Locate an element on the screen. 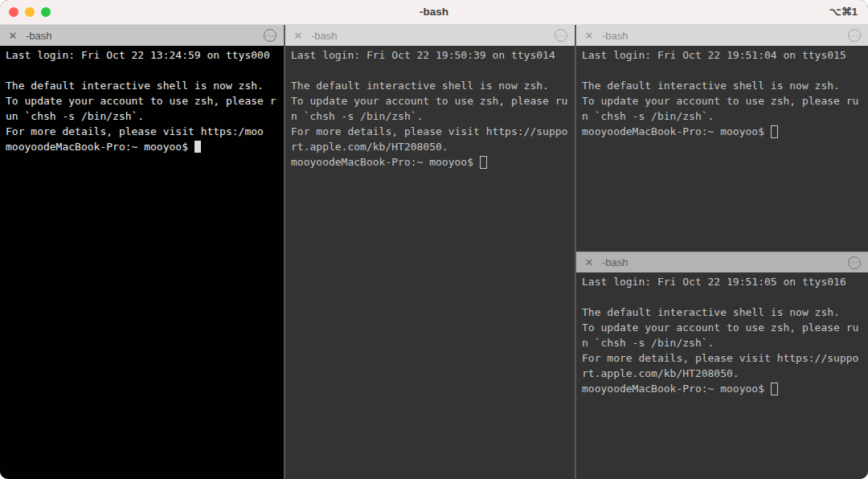 This screenshot has width=868, height=479. terminal-output-area: Last login: Fri Oct 22 19:51:04 on ttys0… is located at coordinates (722, 149).